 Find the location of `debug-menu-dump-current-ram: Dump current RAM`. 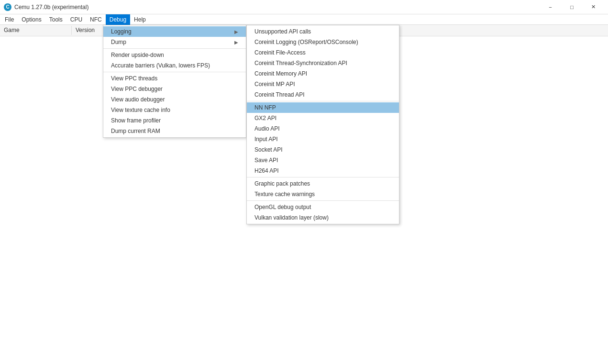

debug-menu-dump-current-ram: Dump current RAM is located at coordinates (175, 131).